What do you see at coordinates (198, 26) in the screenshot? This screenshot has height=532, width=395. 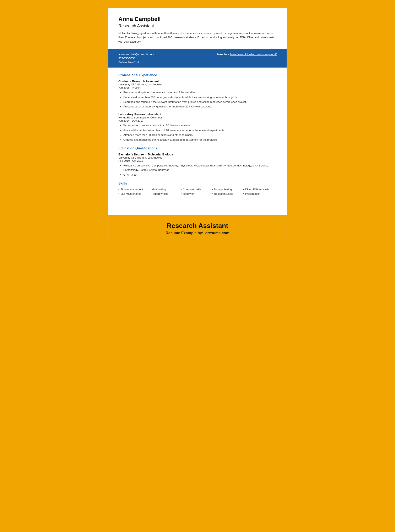 I see `candidate-job-title: Research Assistant` at bounding box center [198, 26].